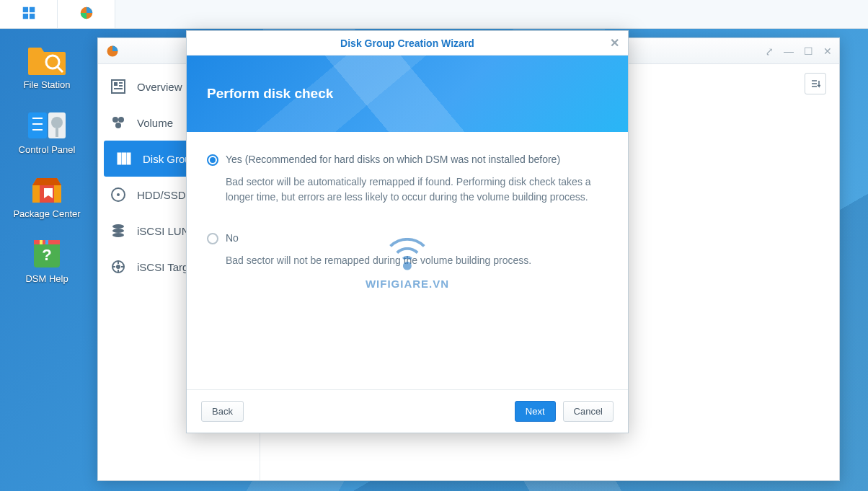 Image resolution: width=868 pixels, height=491 pixels. Describe the element at coordinates (407, 249) in the screenshot. I see `option-no: No Bad sector will not be remapped durin…` at that location.